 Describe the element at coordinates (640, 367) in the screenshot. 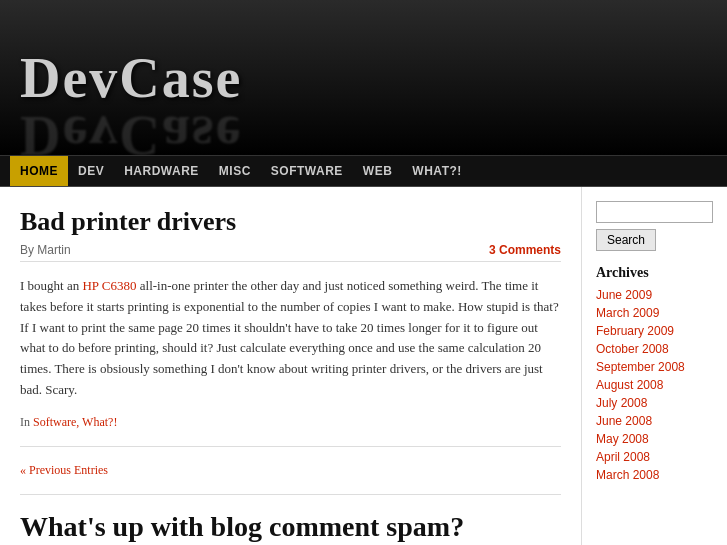

I see `archive-link: September 2008` at that location.